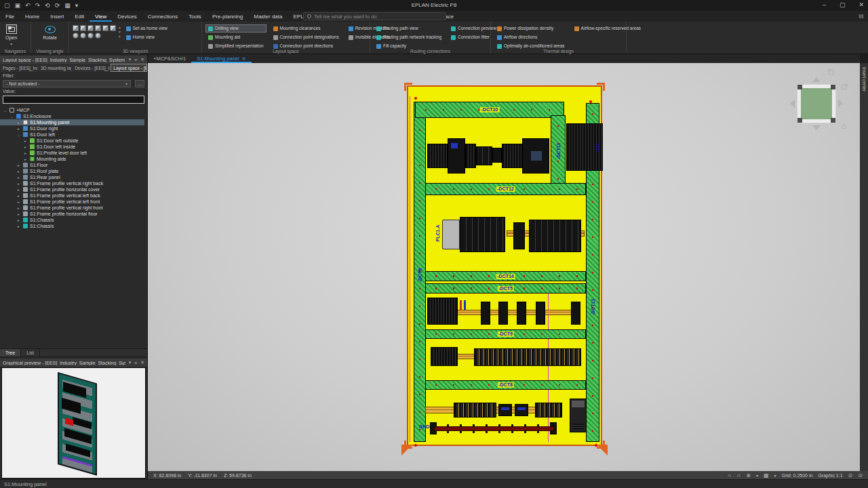  What do you see at coordinates (471, 156) in the screenshot?
I see `component-breaker` at bounding box center [471, 156].